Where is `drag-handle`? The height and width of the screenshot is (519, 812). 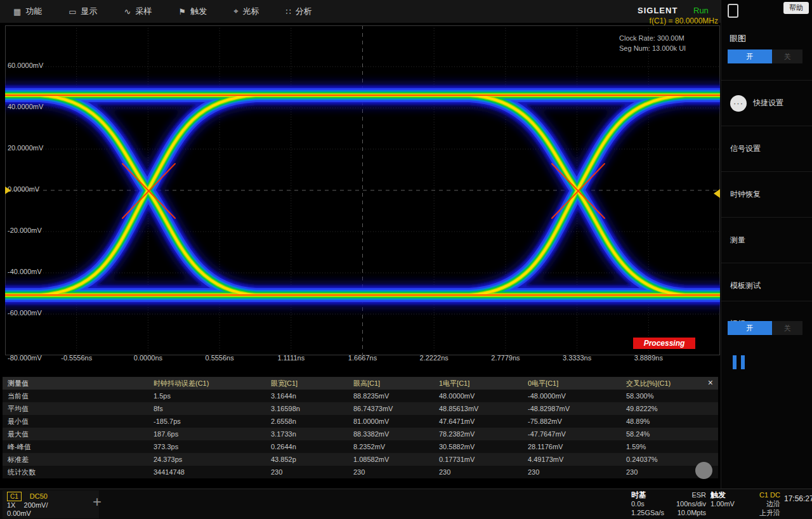
drag-handle is located at coordinates (704, 471).